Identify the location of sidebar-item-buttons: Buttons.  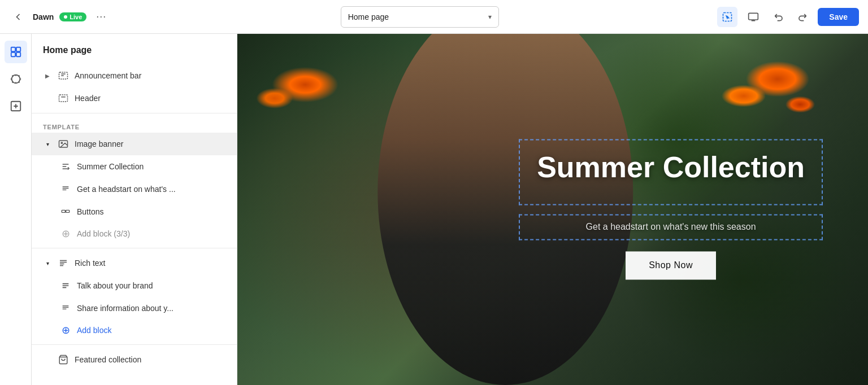
(142, 212).